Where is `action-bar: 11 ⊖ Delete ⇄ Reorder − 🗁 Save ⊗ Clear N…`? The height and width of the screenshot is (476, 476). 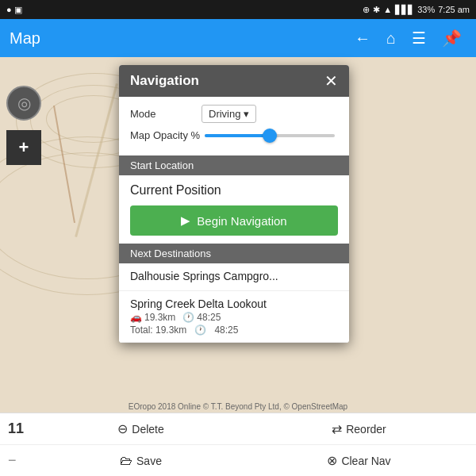 action-bar: 11 ⊖ Delete ⇄ Reorder − 🗁 Save ⊗ Clear N… is located at coordinates (238, 444).